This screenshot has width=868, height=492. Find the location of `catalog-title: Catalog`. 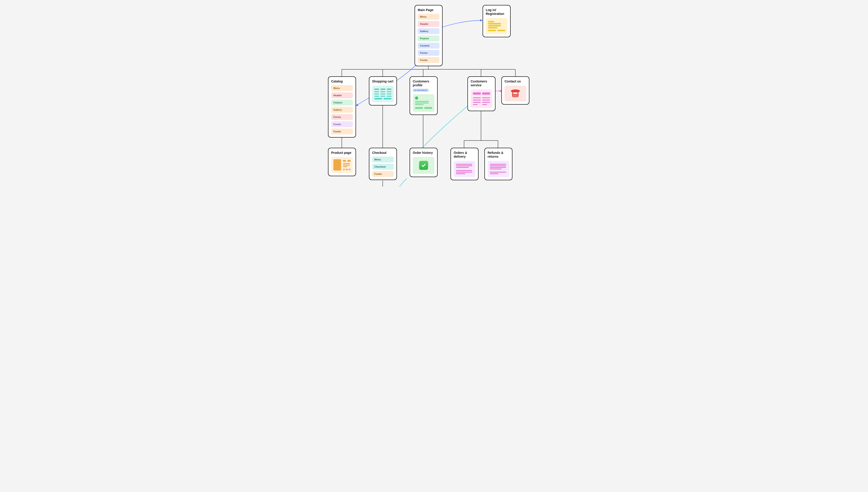

catalog-title: Catalog is located at coordinates (342, 81).